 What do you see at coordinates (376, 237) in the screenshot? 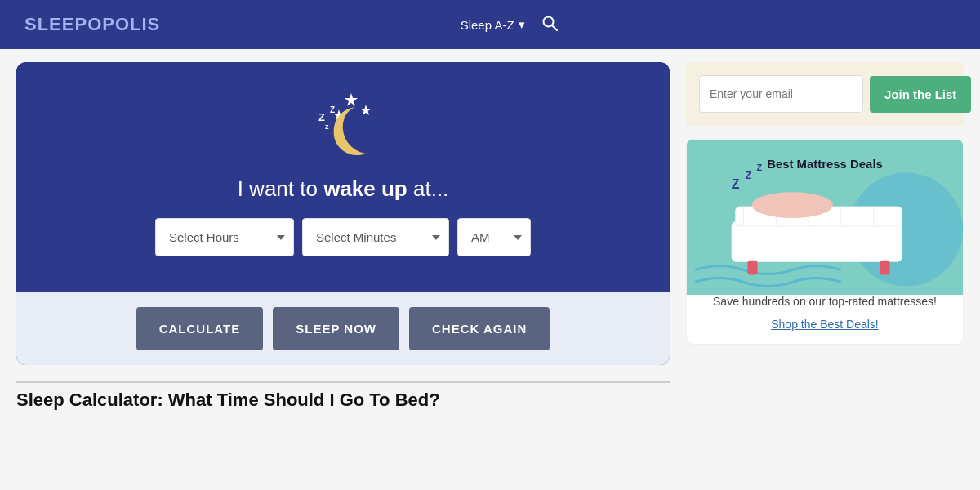
I see `minutes-select: Select Minutes 00051015 20253035 4045505…` at bounding box center [376, 237].